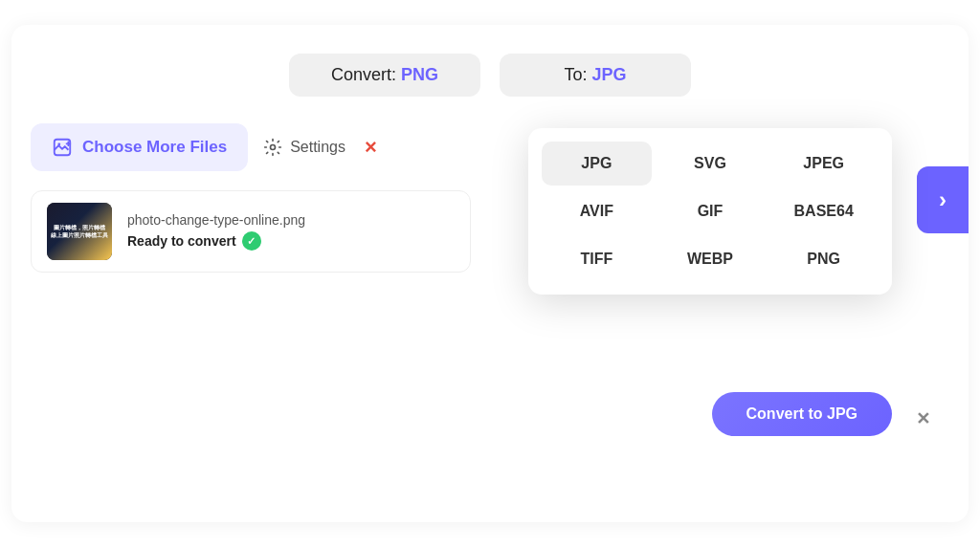 The height and width of the screenshot is (547, 980). What do you see at coordinates (710, 211) in the screenshot?
I see `format-dropdown: JPG SVG JPEG AVIF GIF BASE64 TIFF WEBP P…` at bounding box center [710, 211].